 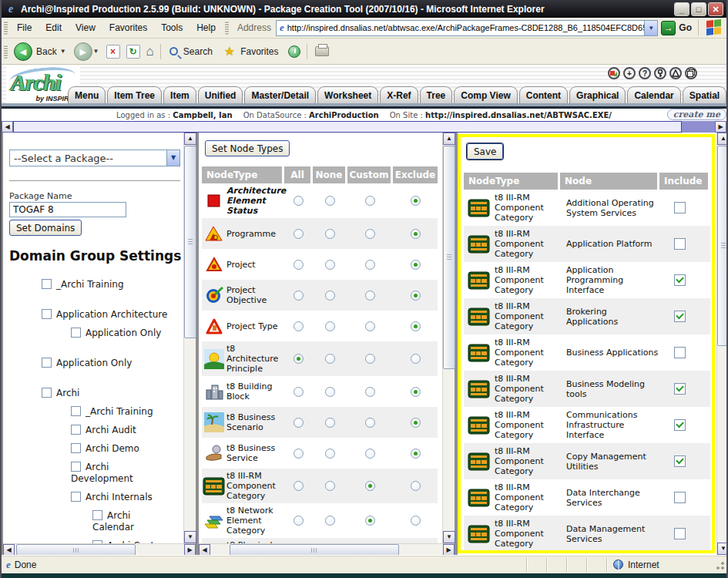 What do you see at coordinates (220, 95) in the screenshot?
I see `tab-unified: Unified` at bounding box center [220, 95].